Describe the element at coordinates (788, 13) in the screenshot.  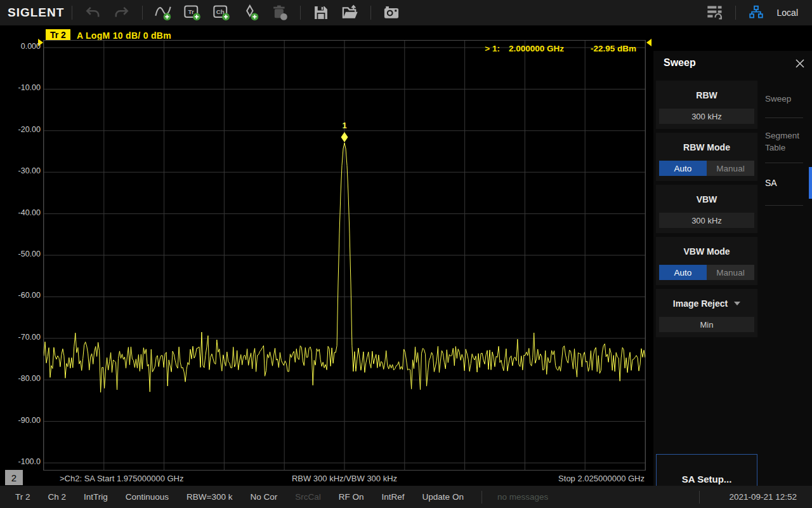
I see `connection-mode-label: Local` at that location.